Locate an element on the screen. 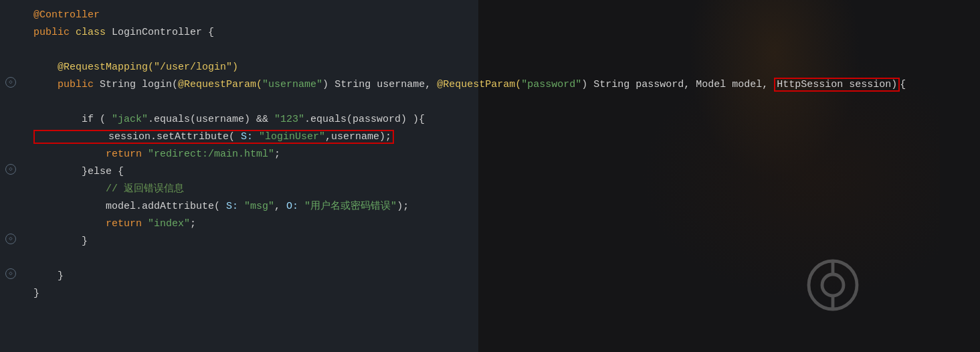 Image resolution: width=980 pixels, height=352 pixels. code-line-4: @RequestMapping("/user/login") is located at coordinates (490, 68).